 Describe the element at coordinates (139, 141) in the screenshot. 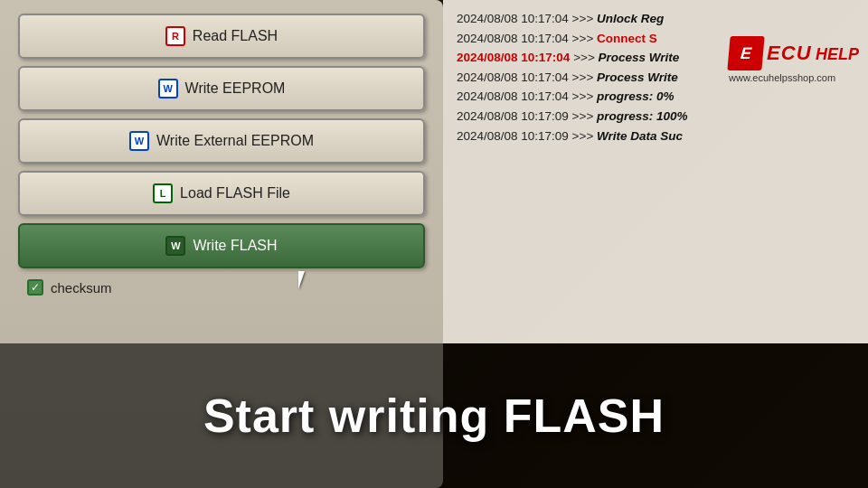

I see `write-external-eeprom-icon: W` at that location.